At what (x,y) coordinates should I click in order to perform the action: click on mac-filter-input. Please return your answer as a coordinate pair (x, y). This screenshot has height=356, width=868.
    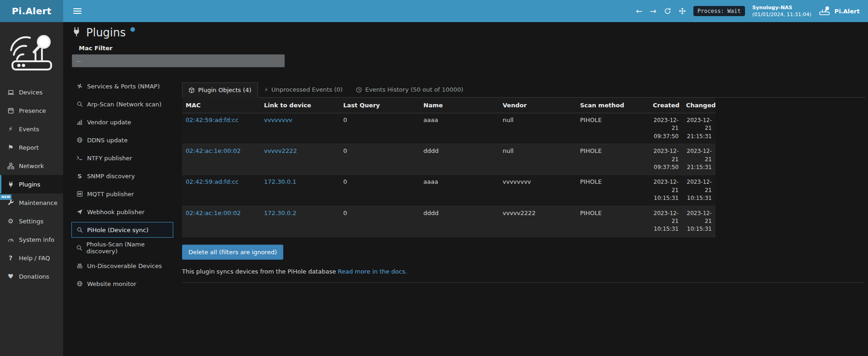
    Looking at the image, I should click on (178, 61).